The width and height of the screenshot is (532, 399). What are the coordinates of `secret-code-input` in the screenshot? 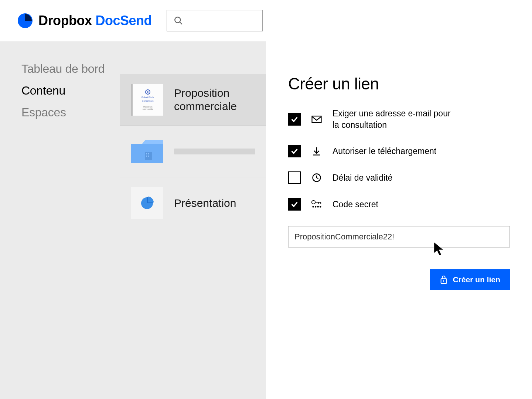 It's located at (399, 237).